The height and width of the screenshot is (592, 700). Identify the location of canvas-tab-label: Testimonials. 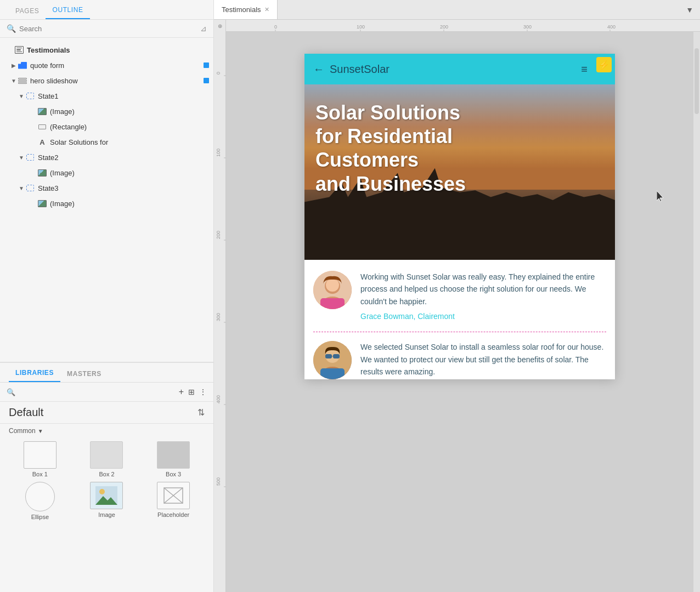
(241, 10).